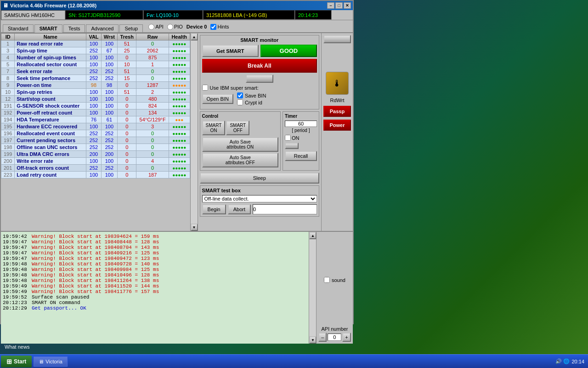 This screenshot has width=588, height=368. Describe the element at coordinates (9, 362) in the screenshot. I see `windows-logo-icon: ⊞` at that location.